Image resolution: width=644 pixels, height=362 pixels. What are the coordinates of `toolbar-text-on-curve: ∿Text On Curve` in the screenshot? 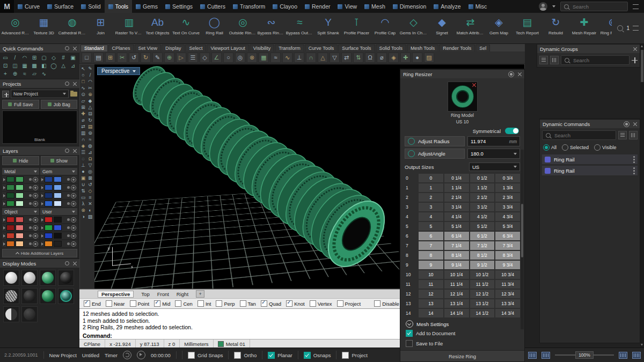 It's located at (186, 29).